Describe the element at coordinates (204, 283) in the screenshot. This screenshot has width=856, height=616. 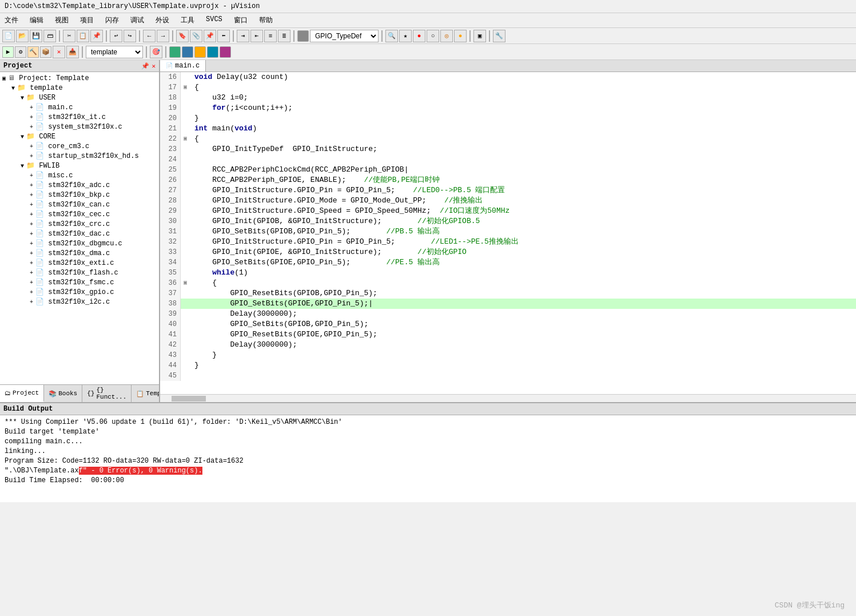
I see `code-content-36: {` at that location.